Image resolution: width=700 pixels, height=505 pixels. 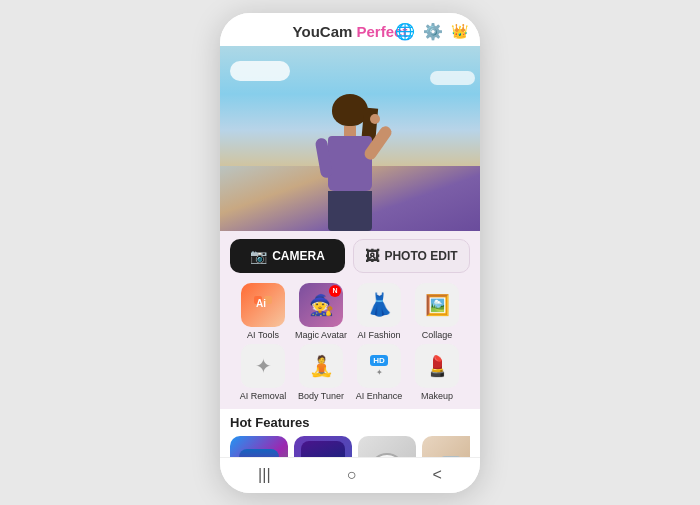 What do you see at coordinates (350, 211) in the screenshot?
I see `figure-pants` at bounding box center [350, 211].